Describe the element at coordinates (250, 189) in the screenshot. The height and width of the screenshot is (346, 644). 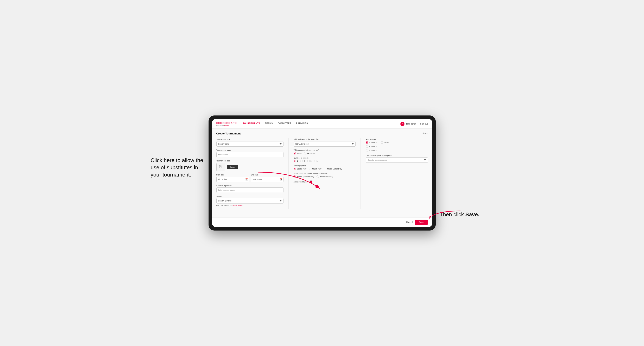
I see `sponsor-group: Sponsor (optional)` at that location.